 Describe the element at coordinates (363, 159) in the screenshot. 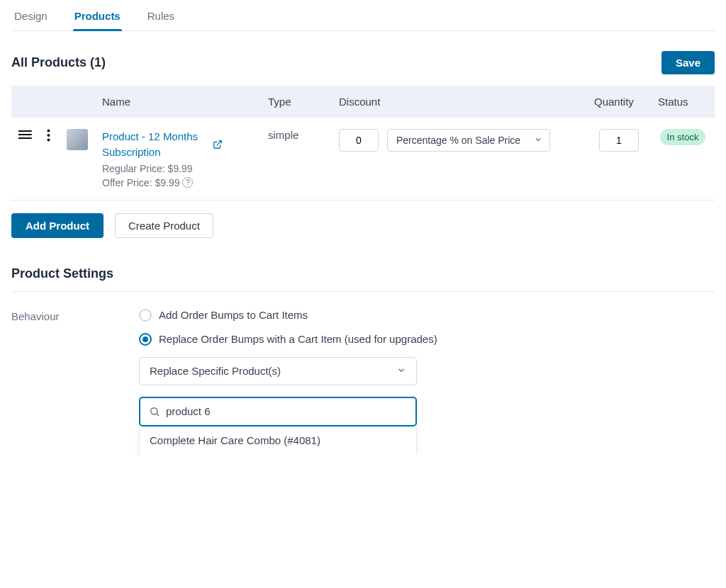

I see `product-row: Product - 12 Months Subscription Regular…` at that location.